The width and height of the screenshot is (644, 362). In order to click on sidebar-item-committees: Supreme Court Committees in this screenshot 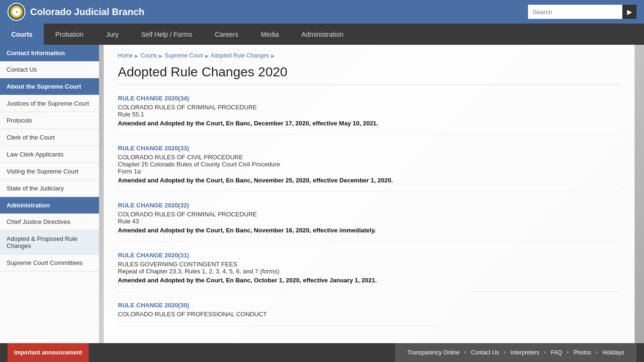, I will do `click(50, 263)`.